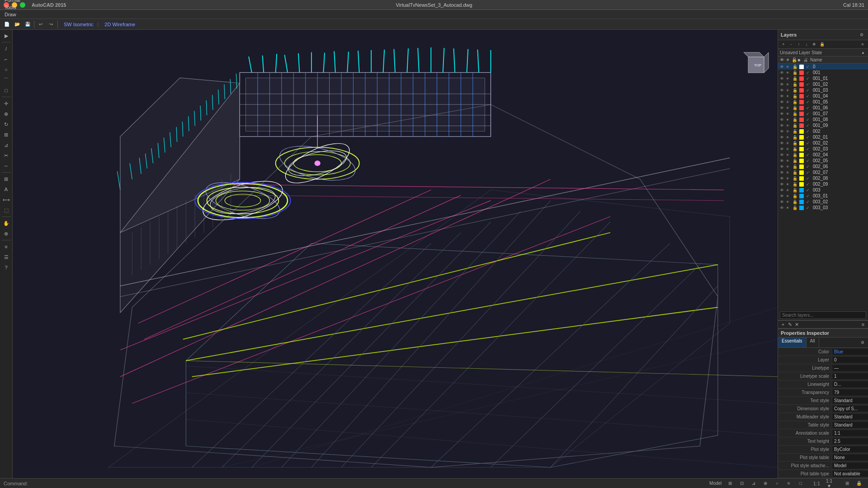  What do you see at coordinates (823, 108) in the screenshot?
I see `layer-row: 👁 ☀ 🔓 ✓ 001_06` at bounding box center [823, 108].